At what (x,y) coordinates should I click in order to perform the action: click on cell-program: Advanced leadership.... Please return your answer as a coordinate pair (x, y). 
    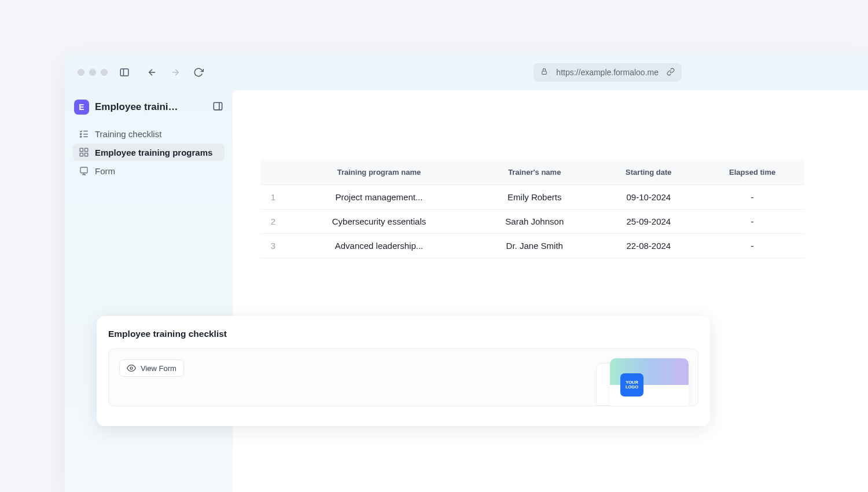
    Looking at the image, I should click on (379, 246).